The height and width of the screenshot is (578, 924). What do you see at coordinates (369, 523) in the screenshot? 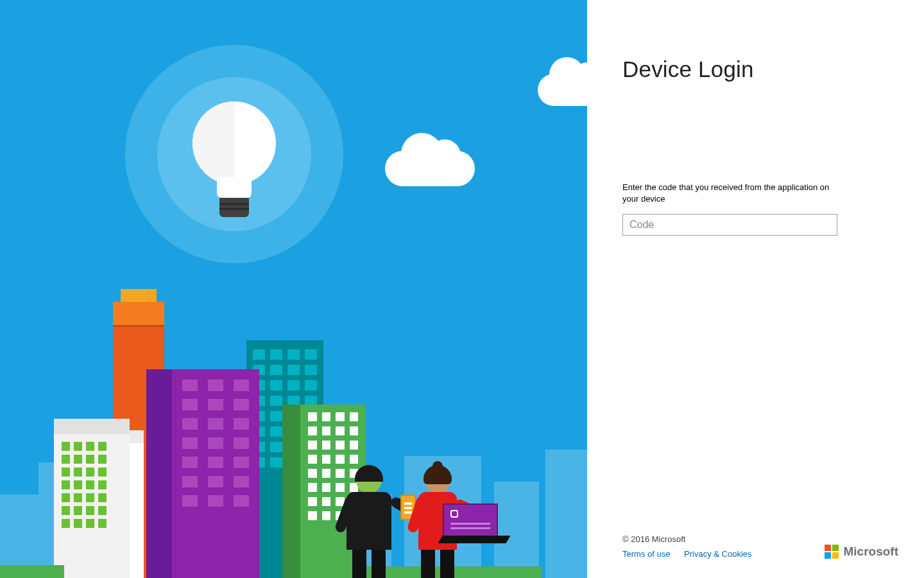
I see `person-with-phone-icon` at bounding box center [369, 523].